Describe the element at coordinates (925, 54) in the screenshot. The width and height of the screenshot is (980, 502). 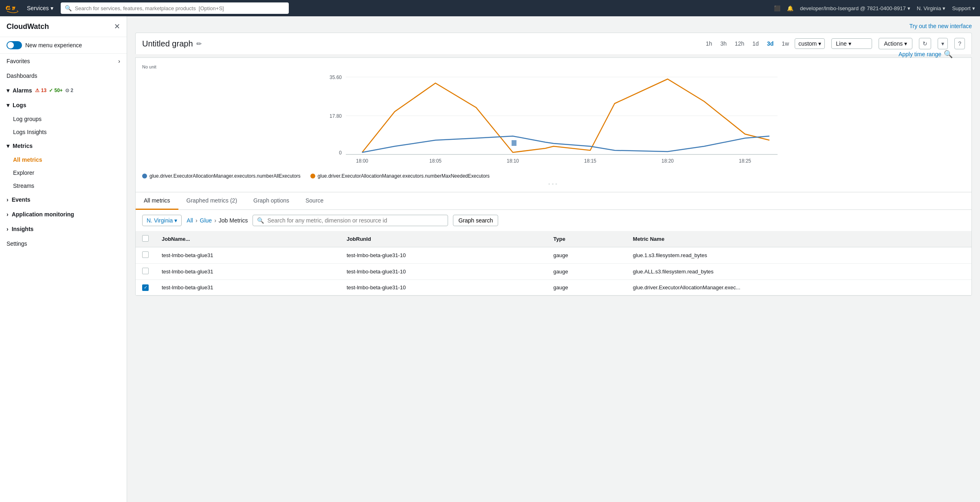
I see `apply-time-range-link: Apply time range 🔍` at that location.